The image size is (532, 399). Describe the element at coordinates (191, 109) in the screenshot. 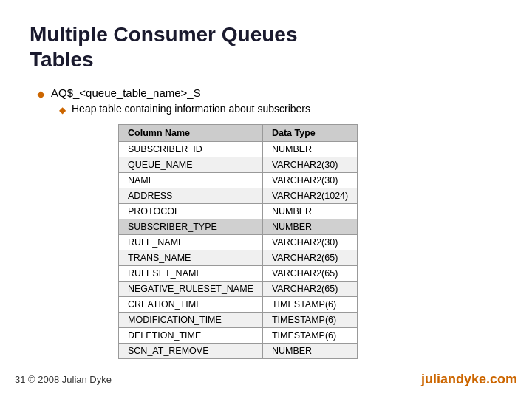

I see `bullet2-text: Heap table containing information about …` at that location.